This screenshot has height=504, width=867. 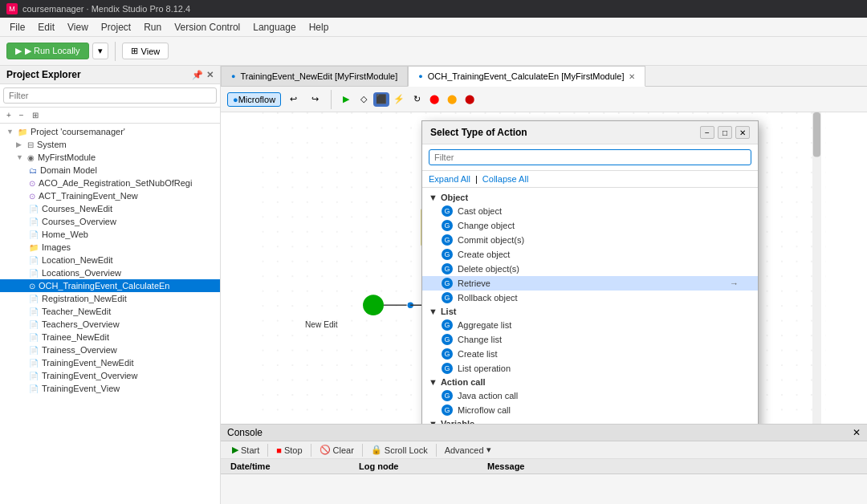 What do you see at coordinates (110, 234) in the screenshot?
I see `tree-item-home-web: 📄 Home_Web` at bounding box center [110, 234].